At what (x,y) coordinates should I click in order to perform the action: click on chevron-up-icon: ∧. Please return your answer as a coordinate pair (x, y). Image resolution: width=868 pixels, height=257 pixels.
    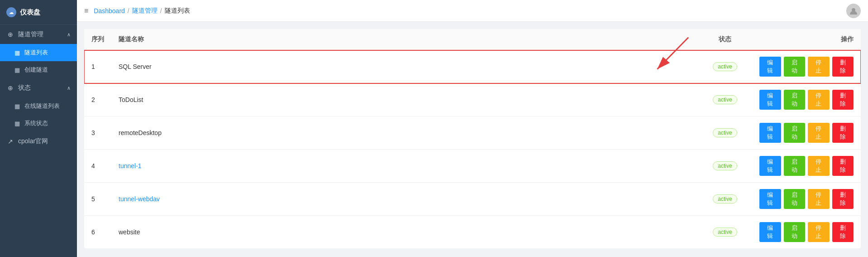
    Looking at the image, I should click on (69, 34).